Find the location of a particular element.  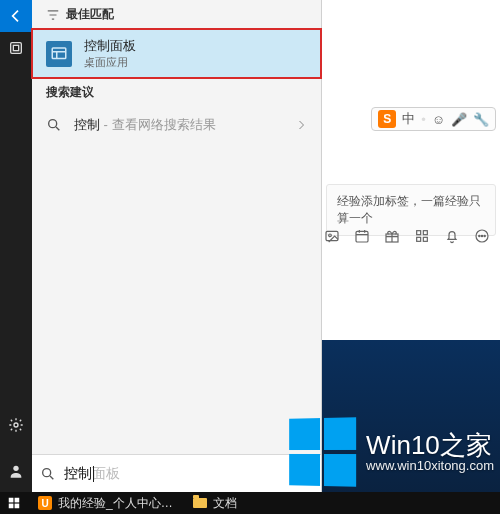

back-button is located at coordinates (16, 16).